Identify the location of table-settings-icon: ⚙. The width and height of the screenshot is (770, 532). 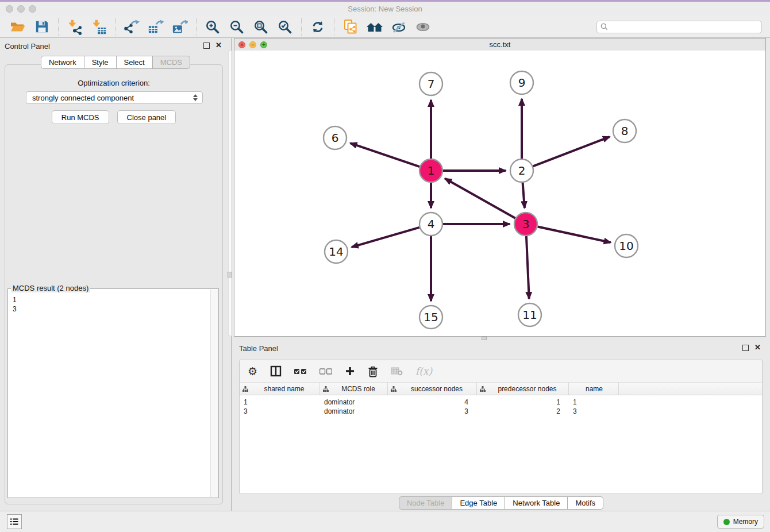
(253, 371).